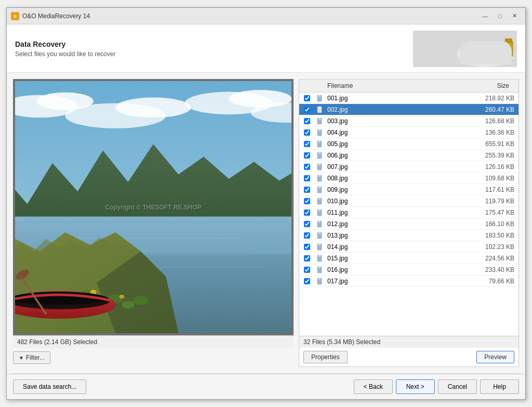 The height and width of the screenshot is (407, 532). What do you see at coordinates (495, 258) in the screenshot?
I see `file-size: 224.56 KB` at bounding box center [495, 258].